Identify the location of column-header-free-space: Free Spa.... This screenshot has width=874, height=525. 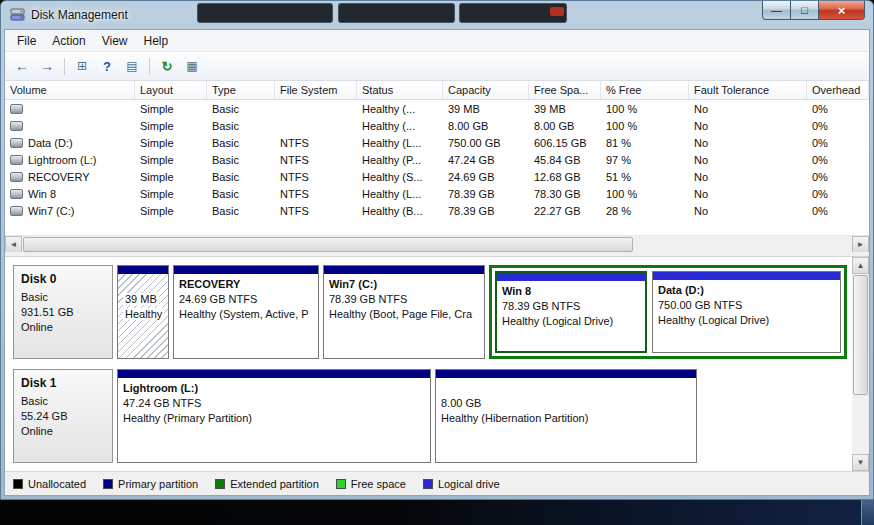
(565, 90).